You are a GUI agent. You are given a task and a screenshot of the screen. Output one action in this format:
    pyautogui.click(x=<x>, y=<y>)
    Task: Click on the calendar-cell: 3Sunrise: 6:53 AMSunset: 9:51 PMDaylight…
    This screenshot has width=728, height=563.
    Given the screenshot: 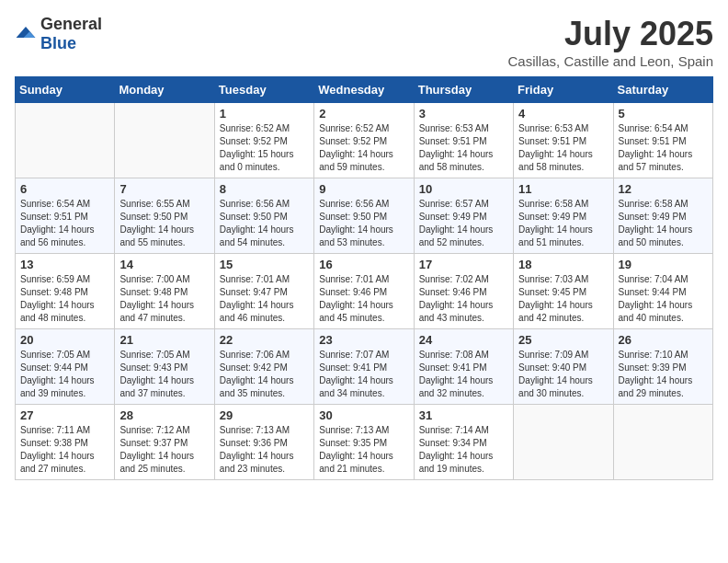 What is the action you would take?
    pyautogui.click(x=463, y=141)
    